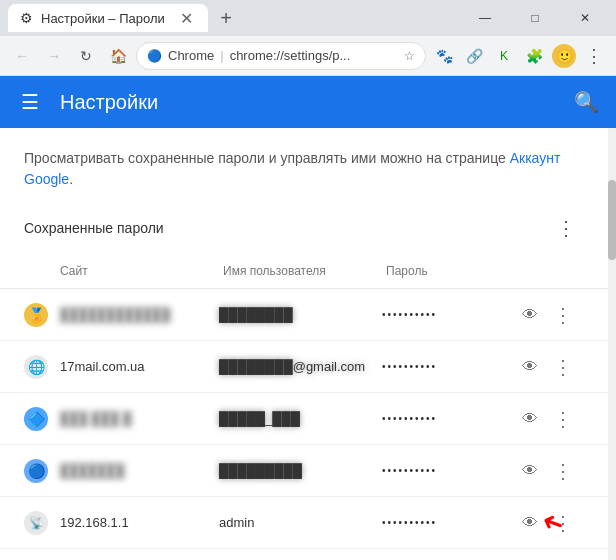 This screenshot has height=560, width=616. What do you see at coordinates (612, 220) in the screenshot?
I see `scrollbar-thumb` at bounding box center [612, 220].